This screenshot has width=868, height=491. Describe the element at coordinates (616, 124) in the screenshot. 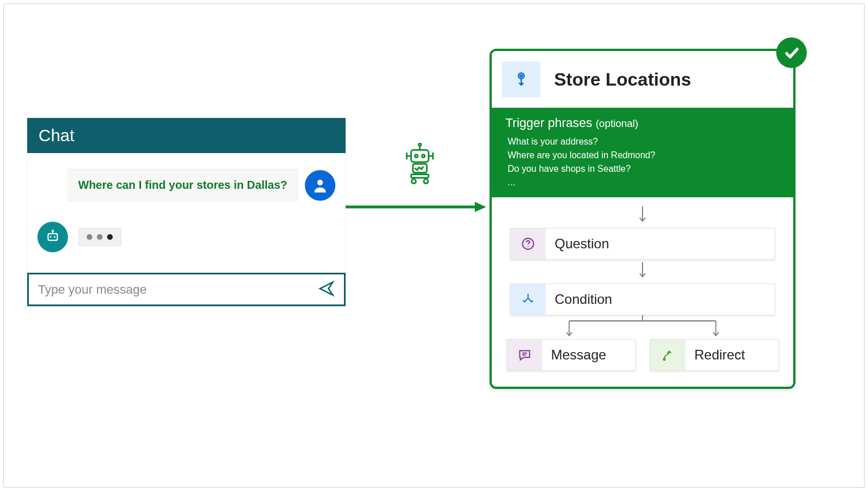

I see `trigger-optional: (optional)` at that location.